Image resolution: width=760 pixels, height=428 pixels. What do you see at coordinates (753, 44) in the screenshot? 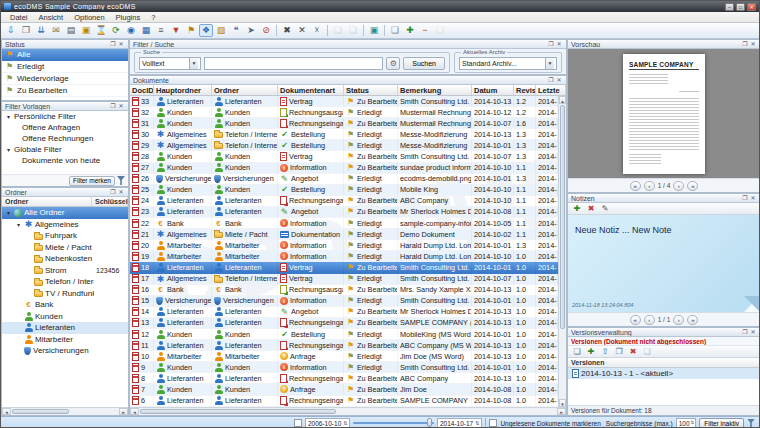
I see `preview-close-icon: ✕` at bounding box center [753, 44].